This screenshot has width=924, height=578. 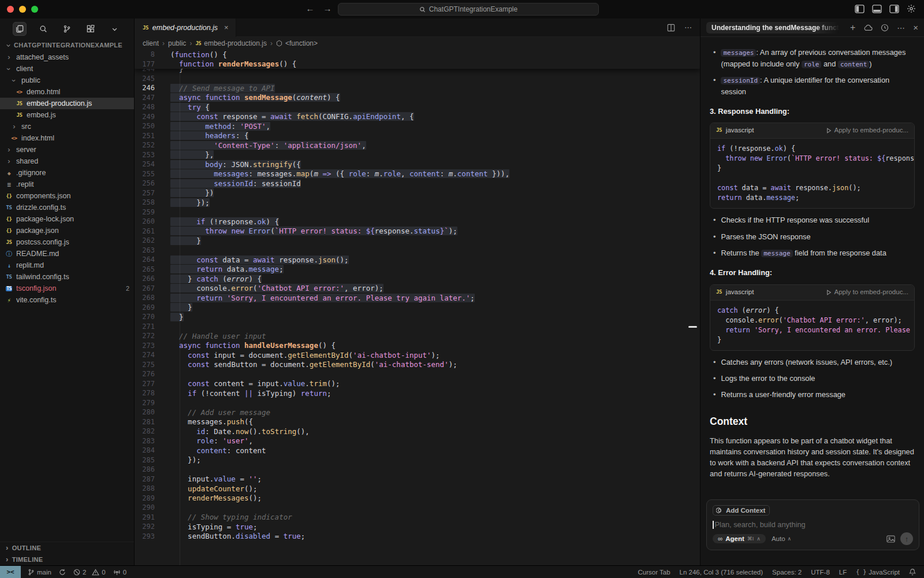 What do you see at coordinates (417, 403) in the screenshot?
I see `code-line-279: 279` at bounding box center [417, 403].